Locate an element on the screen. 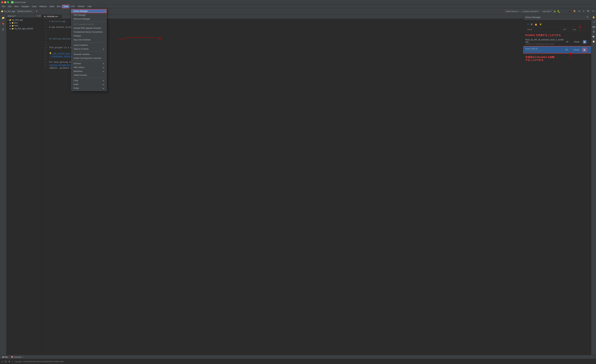 The image size is (596, 364). bottom-panel: ▶ Run 🎯 main.dart ✕ ↩ ⬛ ⏸ ⋮ Console Laun… is located at coordinates (298, 359).